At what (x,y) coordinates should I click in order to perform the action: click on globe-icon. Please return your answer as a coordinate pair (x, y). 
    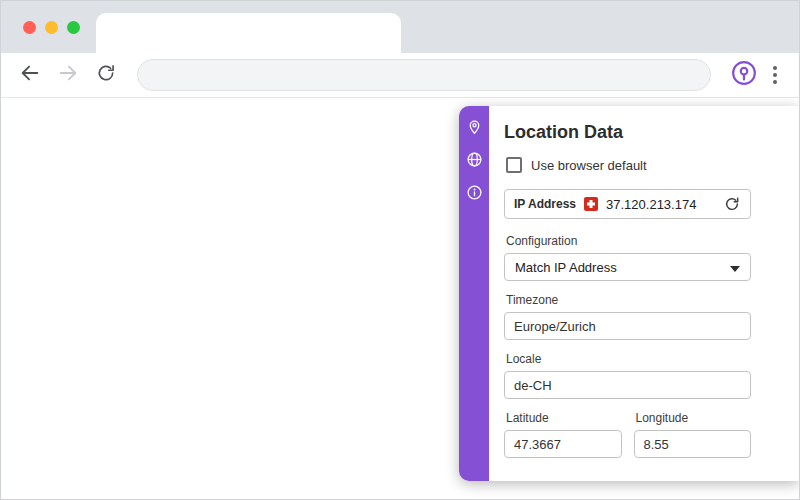
    Looking at the image, I should click on (474, 162).